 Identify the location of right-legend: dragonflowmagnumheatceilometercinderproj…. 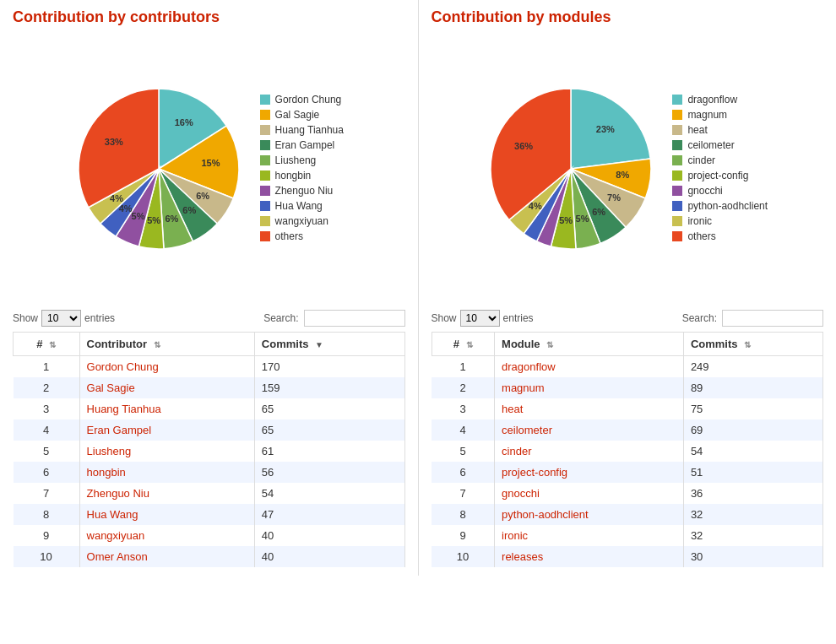
(719, 170).